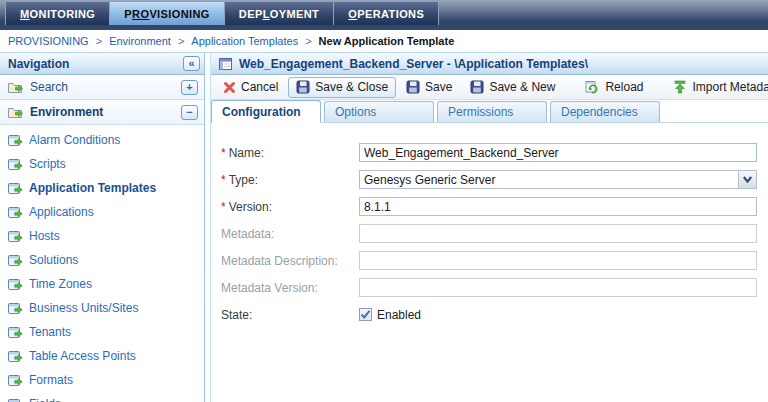  What do you see at coordinates (558, 288) in the screenshot?
I see `metadata-version-field` at bounding box center [558, 288].